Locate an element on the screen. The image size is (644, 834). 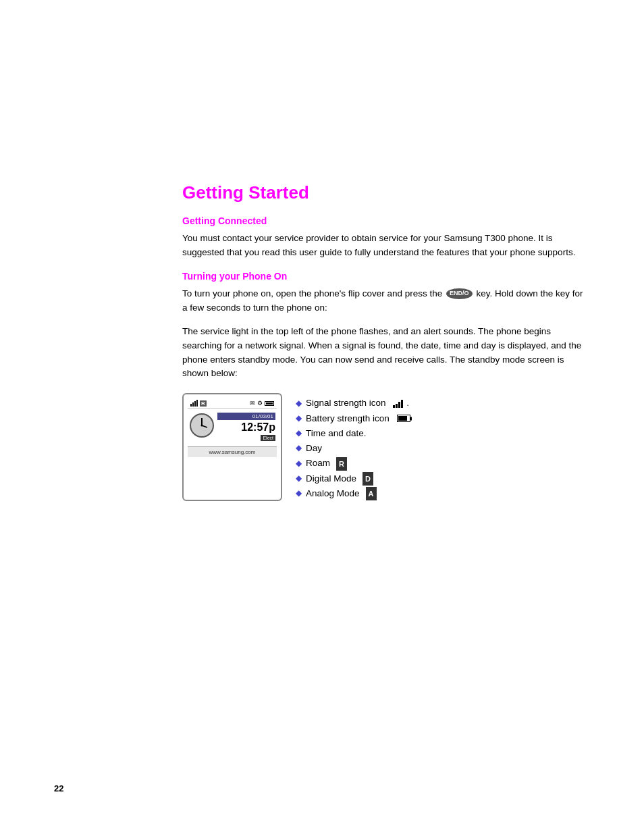
bullet-roam: ◆ Roam R is located at coordinates (353, 463).